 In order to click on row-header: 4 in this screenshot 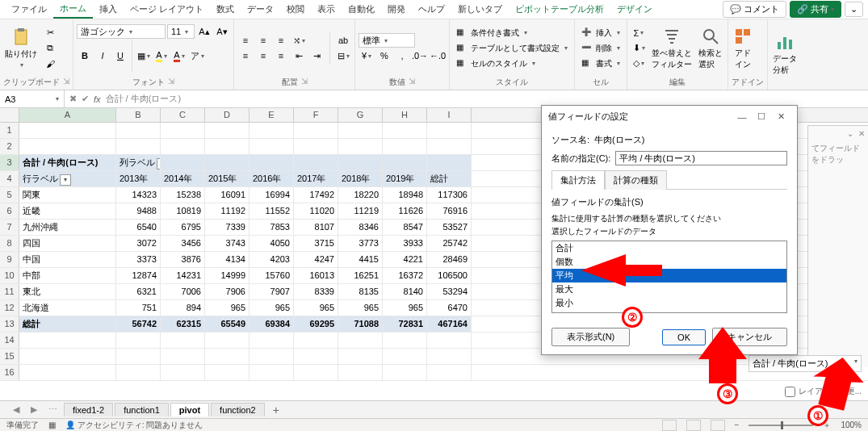, I will do `click(10, 179)`.